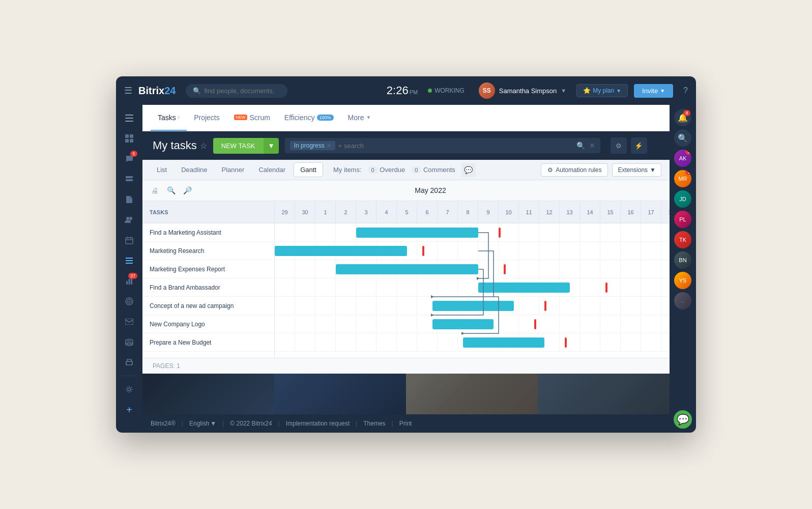 The height and width of the screenshot is (509, 812). Describe the element at coordinates (317, 423) in the screenshot. I see `footer-implementation: Implementation request` at that location.